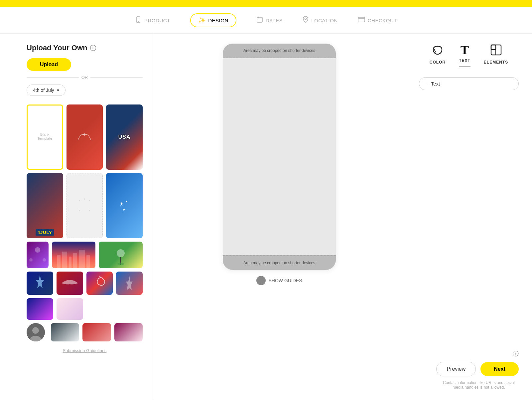  I want to click on tab-text-label: TEXT, so click(465, 61).